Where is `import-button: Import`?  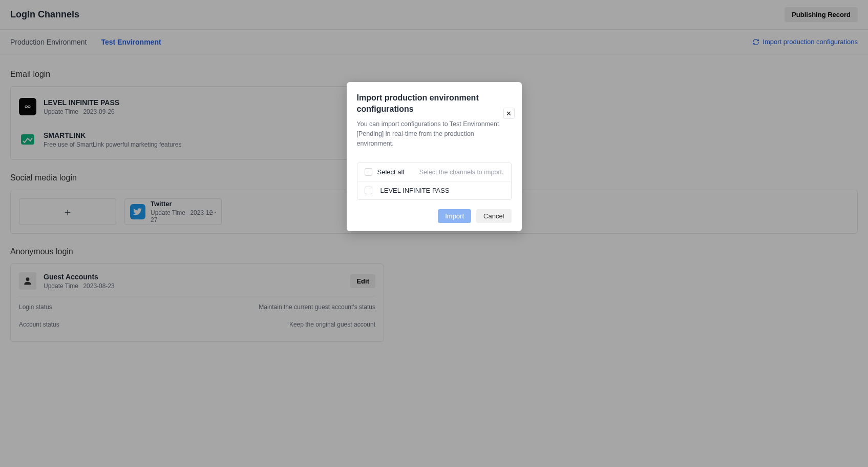 import-button: Import is located at coordinates (455, 216).